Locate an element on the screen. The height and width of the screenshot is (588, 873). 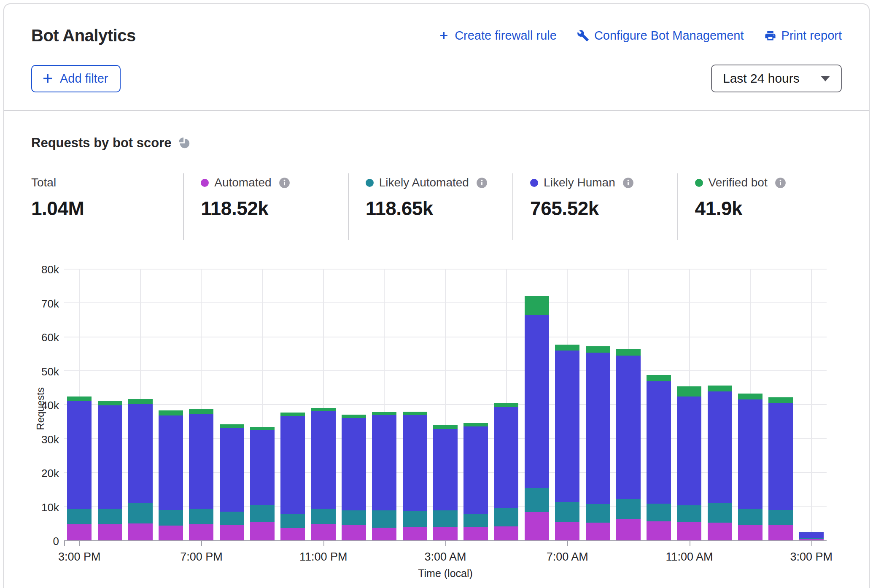
page-title: Bot Analytics is located at coordinates (84, 35).